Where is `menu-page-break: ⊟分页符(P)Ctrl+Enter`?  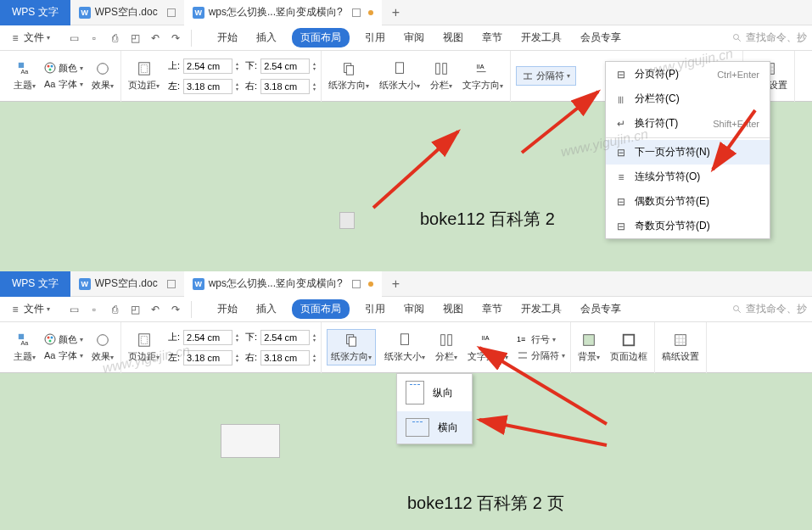
menu-page-break: ⊟分页符(P)Ctrl+Enter is located at coordinates (687, 75).